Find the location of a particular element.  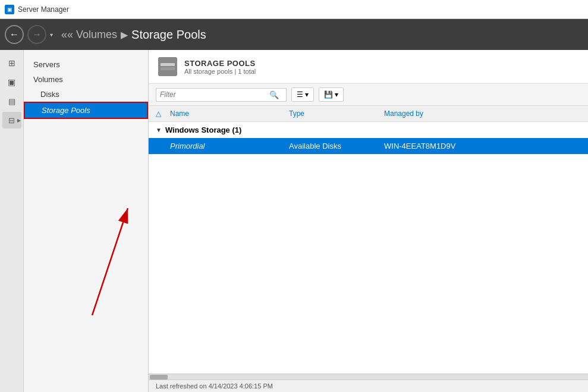

save-dropdown-icon: ▾ is located at coordinates (337, 95).